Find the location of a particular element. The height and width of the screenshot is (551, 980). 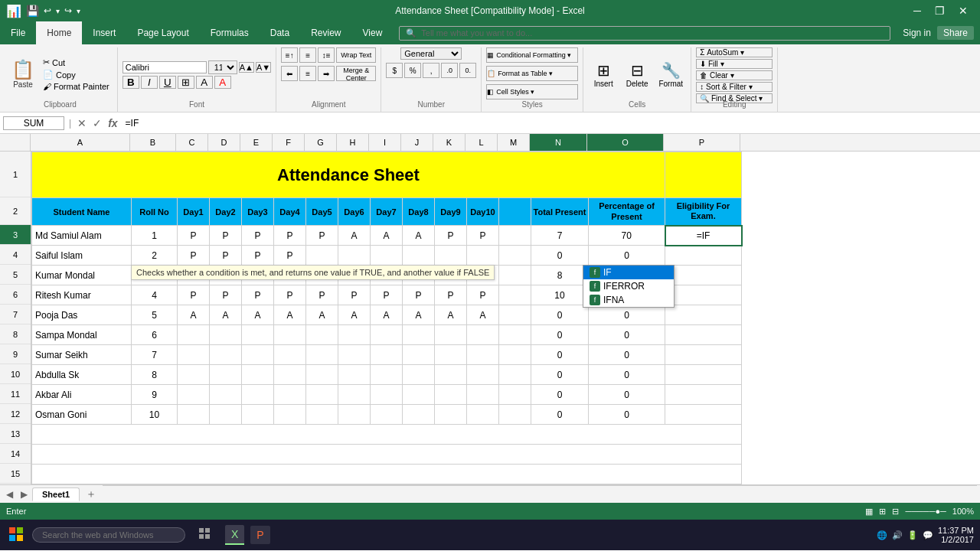

cell-J12 is located at coordinates (419, 415).